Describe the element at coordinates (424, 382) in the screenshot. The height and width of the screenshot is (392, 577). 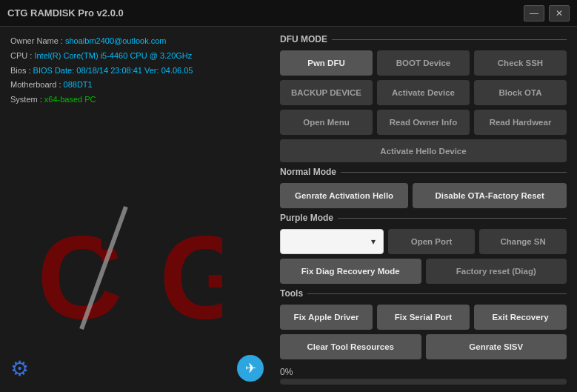
I see `progress-bar-background` at that location.